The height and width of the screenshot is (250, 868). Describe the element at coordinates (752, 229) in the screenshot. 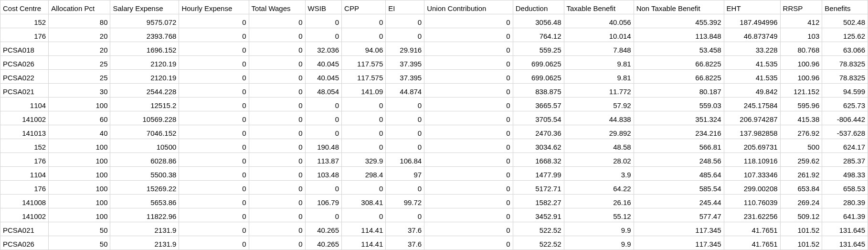

I see `cell: 41.7651` at that location.